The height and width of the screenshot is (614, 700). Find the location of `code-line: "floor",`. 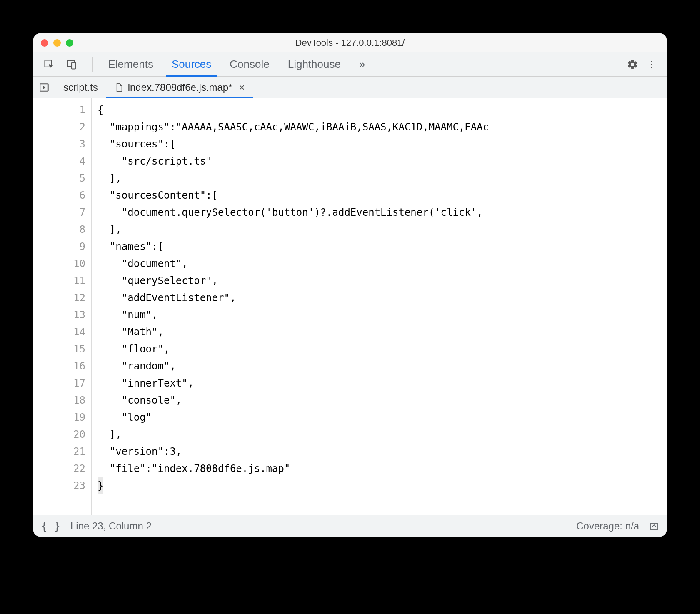

code-line: "floor", is located at coordinates (382, 349).